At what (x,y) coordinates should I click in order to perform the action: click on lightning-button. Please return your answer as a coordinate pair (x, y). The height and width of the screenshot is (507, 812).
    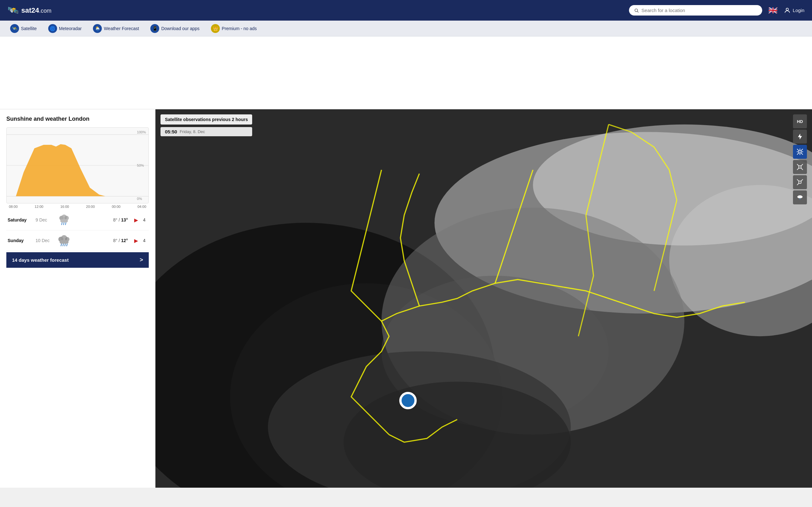
    Looking at the image, I should click on (800, 137).